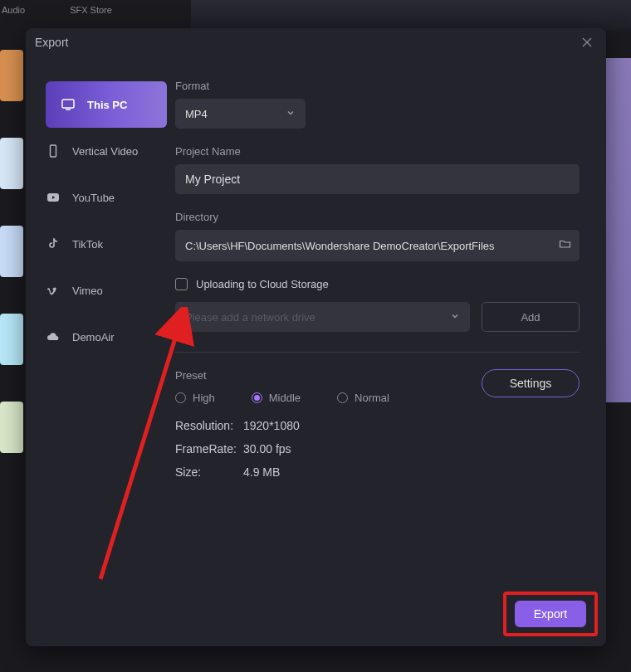  I want to click on dialog-title: Export, so click(51, 42).